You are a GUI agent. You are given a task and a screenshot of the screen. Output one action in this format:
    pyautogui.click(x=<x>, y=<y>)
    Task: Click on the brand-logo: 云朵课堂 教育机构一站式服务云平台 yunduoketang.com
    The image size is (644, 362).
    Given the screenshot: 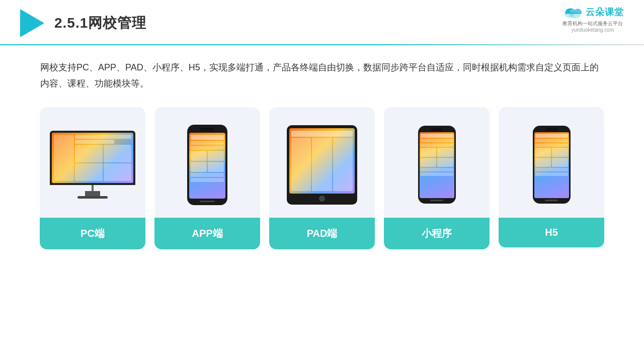 What is the action you would take?
    pyautogui.click(x=593, y=19)
    